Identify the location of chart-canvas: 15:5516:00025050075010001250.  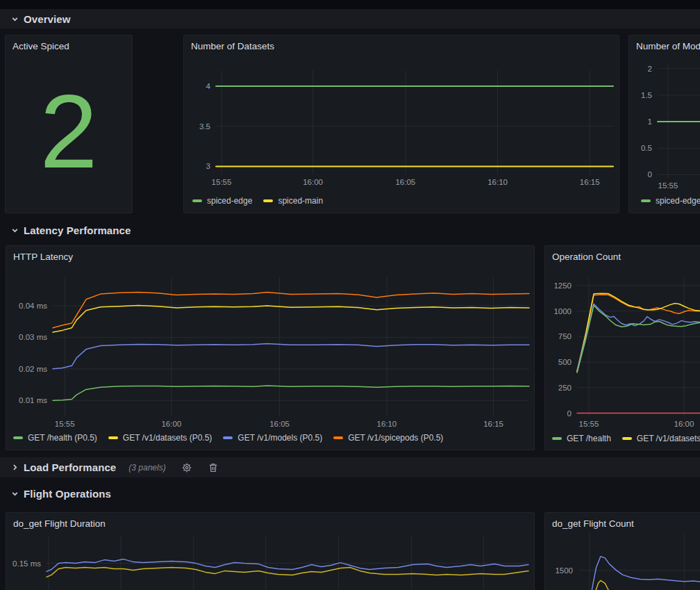
(622, 347).